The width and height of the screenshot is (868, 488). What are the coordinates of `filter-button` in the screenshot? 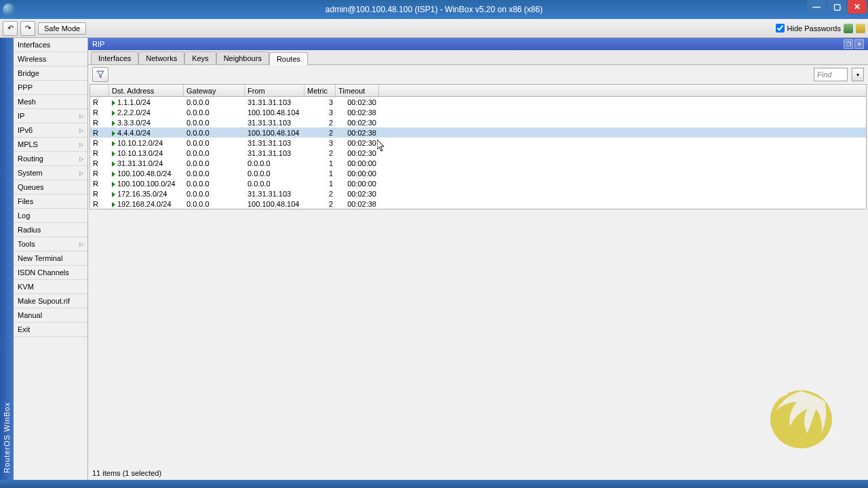 It's located at (100, 75).